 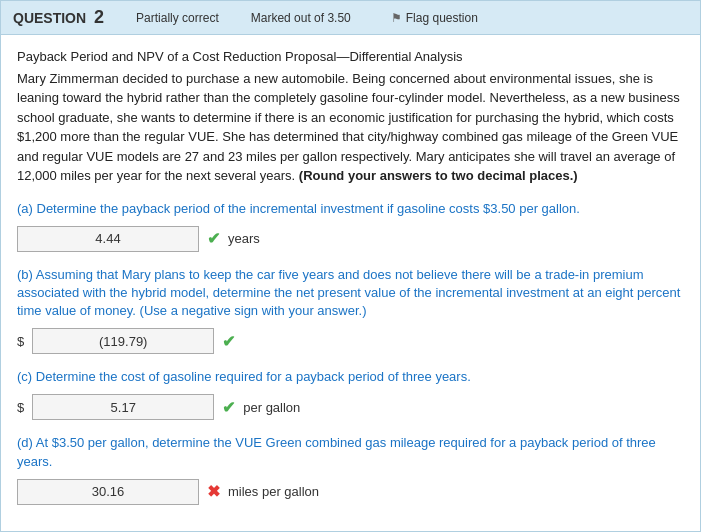 I want to click on part-a-unit: years, so click(x=244, y=238).